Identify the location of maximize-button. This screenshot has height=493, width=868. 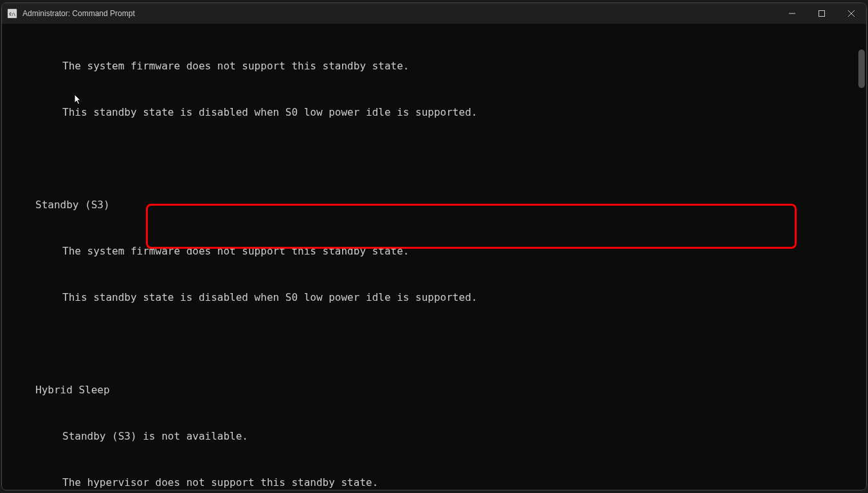
(822, 13).